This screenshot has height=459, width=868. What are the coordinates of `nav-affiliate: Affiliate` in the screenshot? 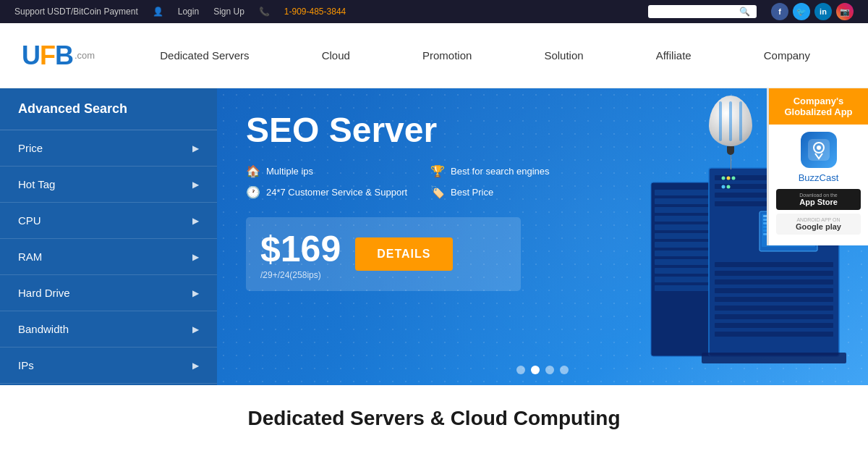 It's located at (674, 55).